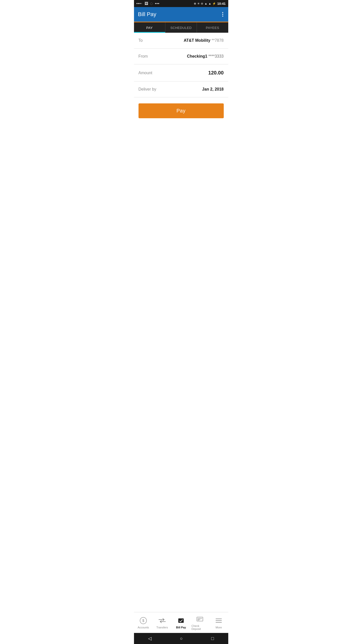 This screenshot has height=644, width=362. Describe the element at coordinates (162, 621) in the screenshot. I see `transfers-icon` at that location.